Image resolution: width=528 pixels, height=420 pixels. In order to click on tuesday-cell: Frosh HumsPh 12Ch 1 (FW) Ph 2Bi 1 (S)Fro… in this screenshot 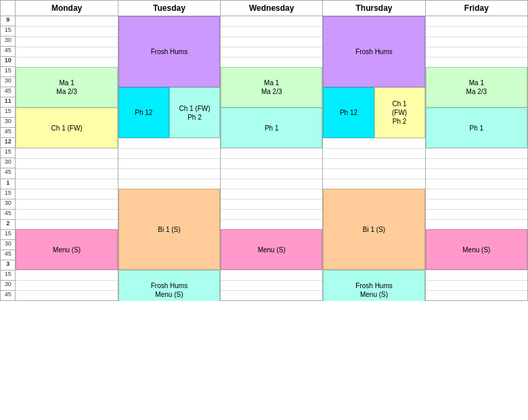, I will do `click(169, 158)`.